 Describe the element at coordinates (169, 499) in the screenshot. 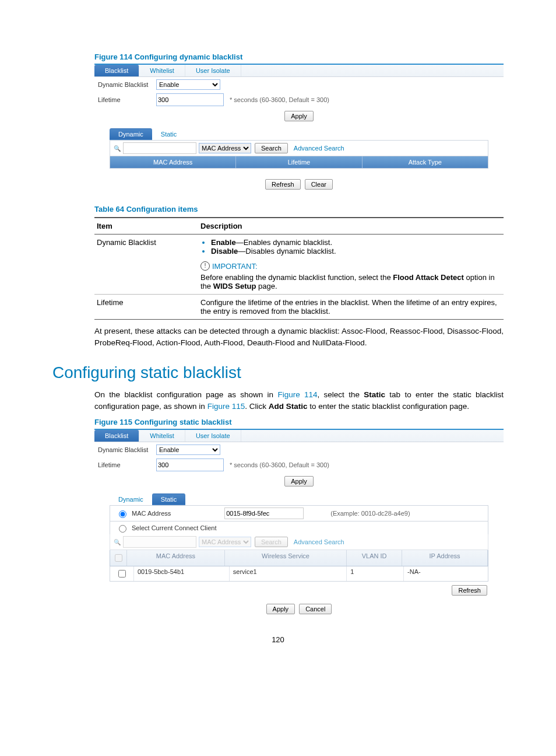

I see `subtab-static-2: Static` at that location.